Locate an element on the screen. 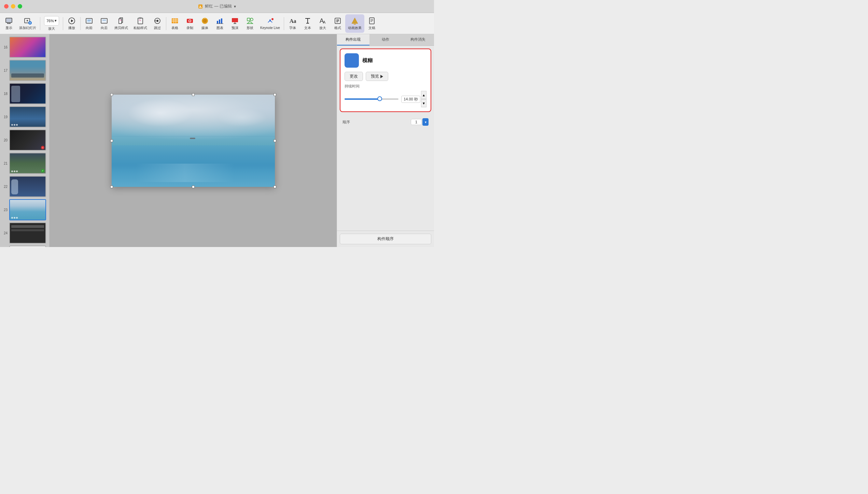  handle-mr is located at coordinates (275, 141).